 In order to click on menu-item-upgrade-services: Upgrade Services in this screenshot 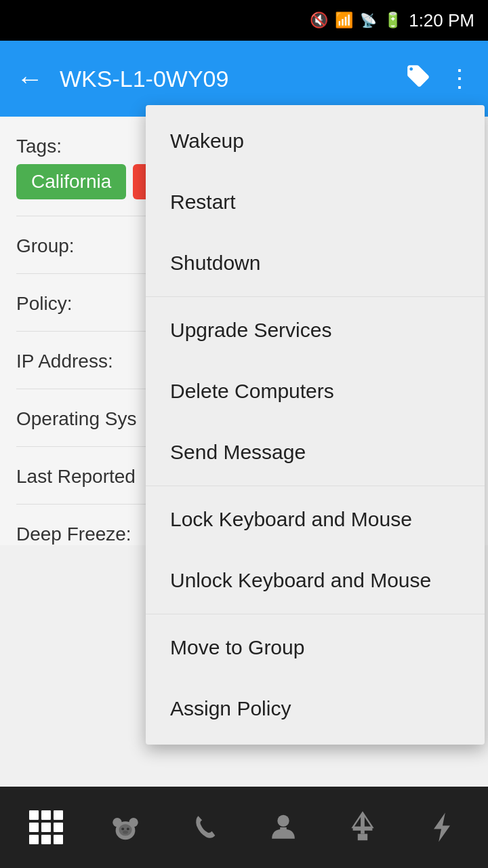, I will do `click(315, 330)`.